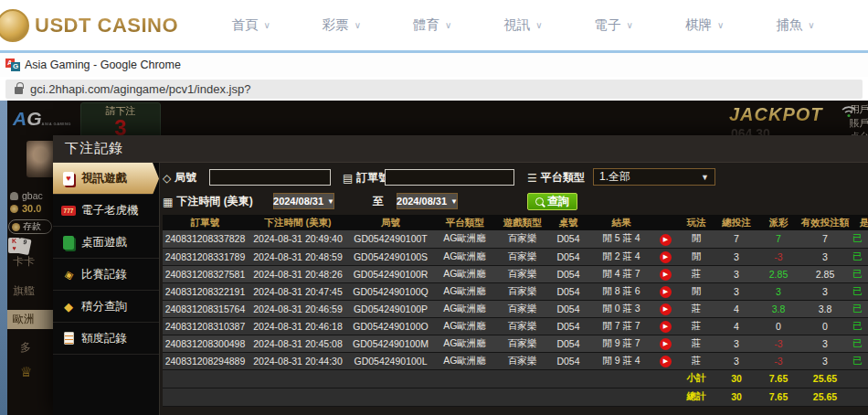  What do you see at coordinates (432, 26) in the screenshot?
I see `nav-item-sports: 體育∨` at bounding box center [432, 26].